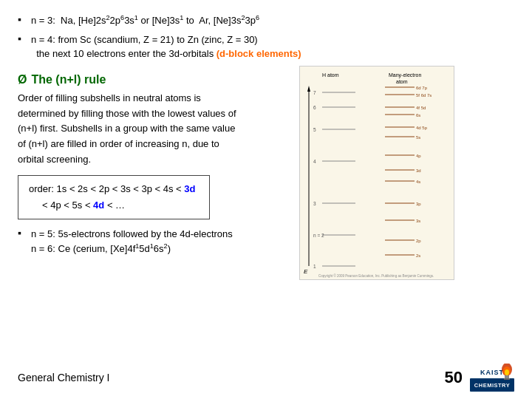 This screenshot has width=532, height=399. I want to click on svg-text: E, so click(306, 272).